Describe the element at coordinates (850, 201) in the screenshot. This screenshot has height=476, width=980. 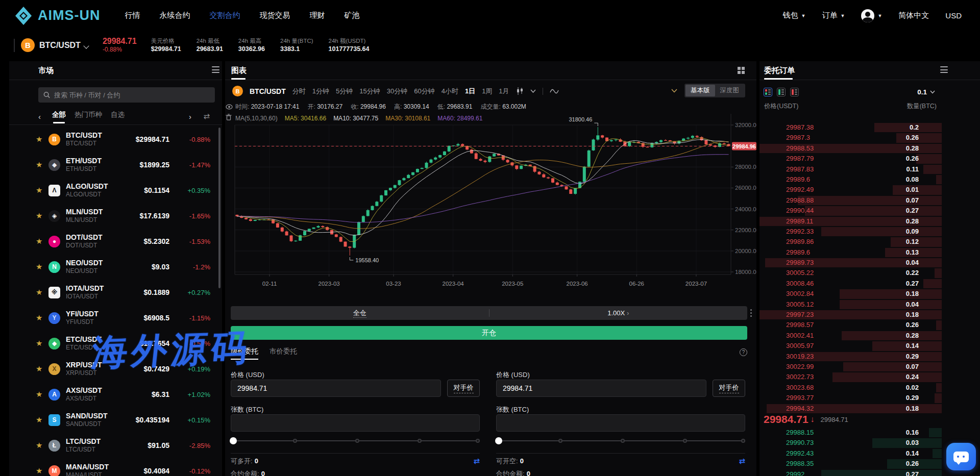
I see `ask-row: 29988.88 0.07` at that location.